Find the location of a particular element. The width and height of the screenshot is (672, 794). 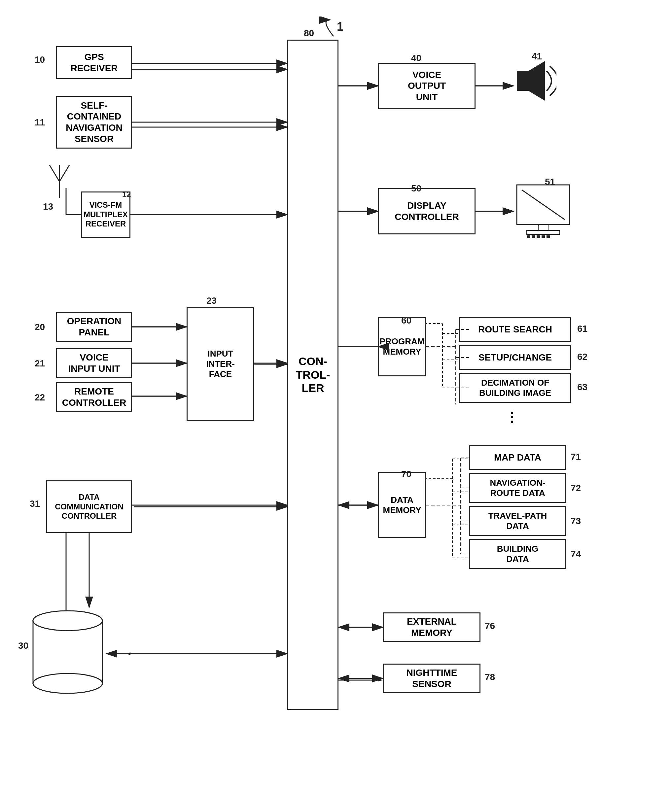

gps-receiver-label: GPSRECEIVER is located at coordinates (94, 62).